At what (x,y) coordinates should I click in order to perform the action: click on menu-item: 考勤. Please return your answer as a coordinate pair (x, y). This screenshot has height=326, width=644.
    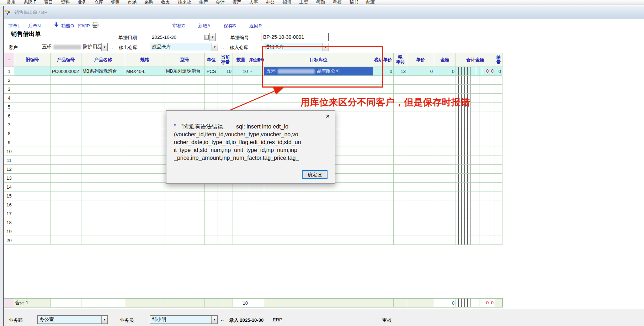
    Looking at the image, I should click on (321, 3).